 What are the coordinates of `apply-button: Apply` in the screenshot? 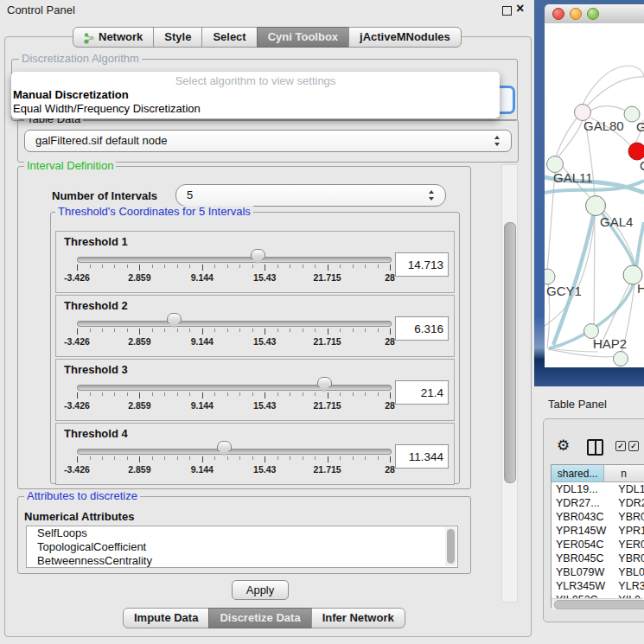 It's located at (260, 590).